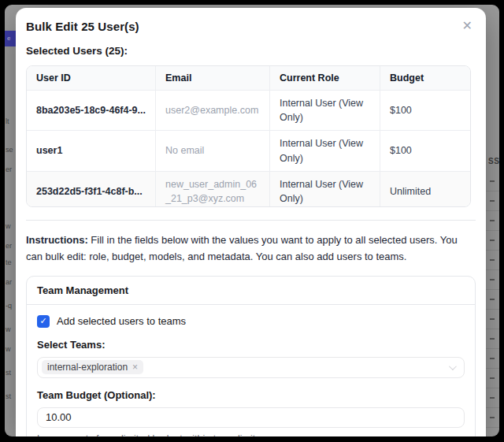 This screenshot has height=442, width=504. What do you see at coordinates (43, 321) in the screenshot?
I see `checkbox-checked-icon: ✓` at bounding box center [43, 321].